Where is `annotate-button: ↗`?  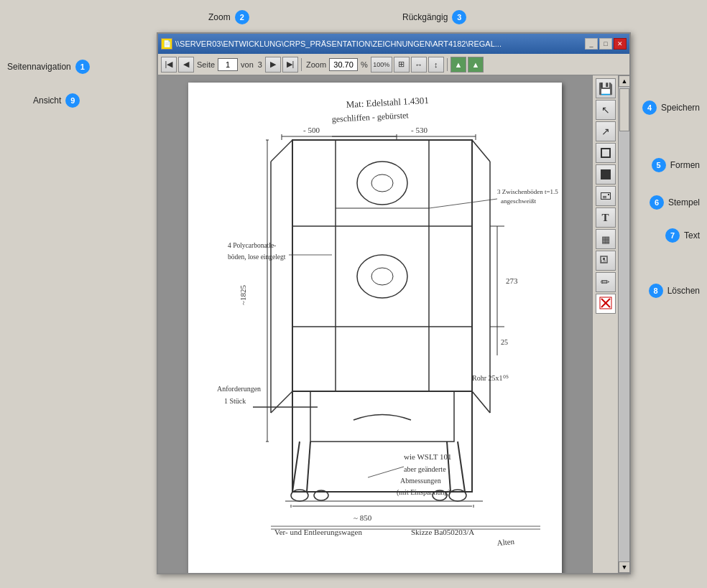 annotate-button: ↗ is located at coordinates (606, 131).